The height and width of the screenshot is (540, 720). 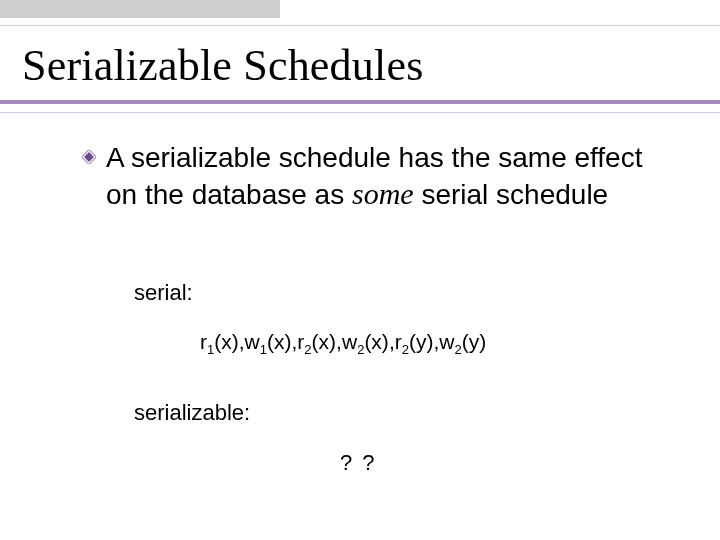 I want to click on op-w1x: w1(x), so click(x=268, y=342).